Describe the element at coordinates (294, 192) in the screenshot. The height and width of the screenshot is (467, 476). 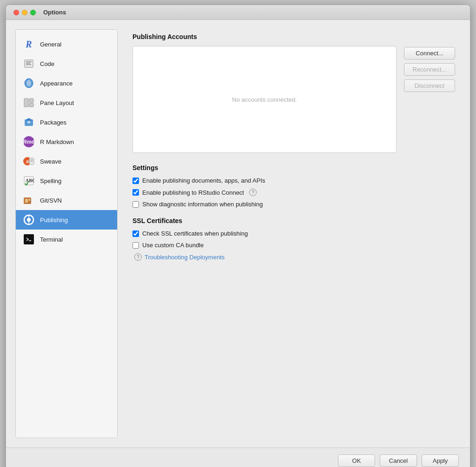
I see `checkbox-enable-rstudio-connect: Enable publishing to RStudio Connect ?` at that location.